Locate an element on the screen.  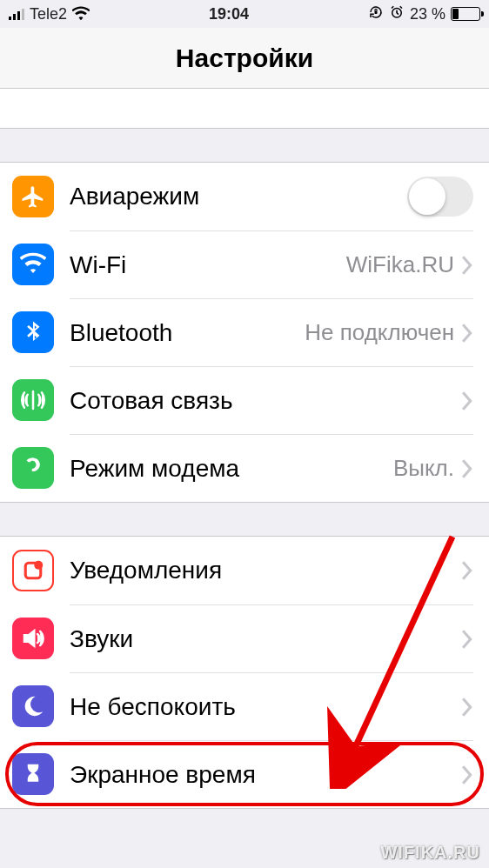
row-screentime: Экранное время is located at coordinates (244, 774).